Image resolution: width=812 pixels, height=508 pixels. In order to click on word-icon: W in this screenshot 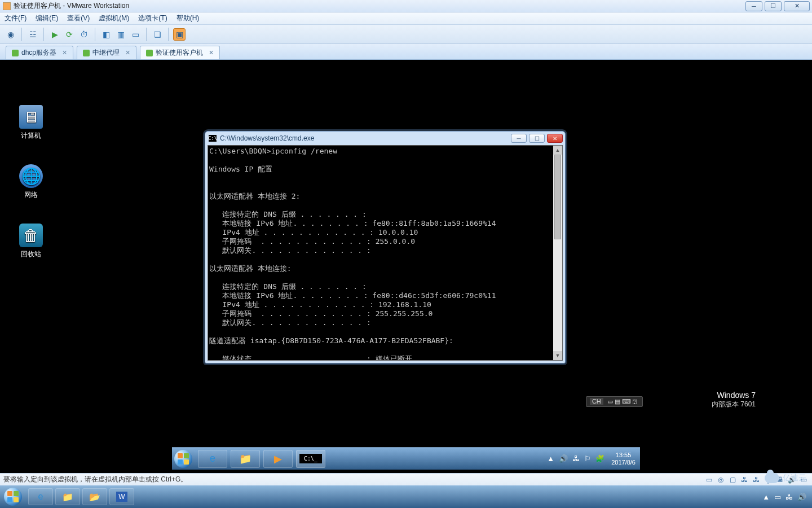, I will do `click(122, 497)`.